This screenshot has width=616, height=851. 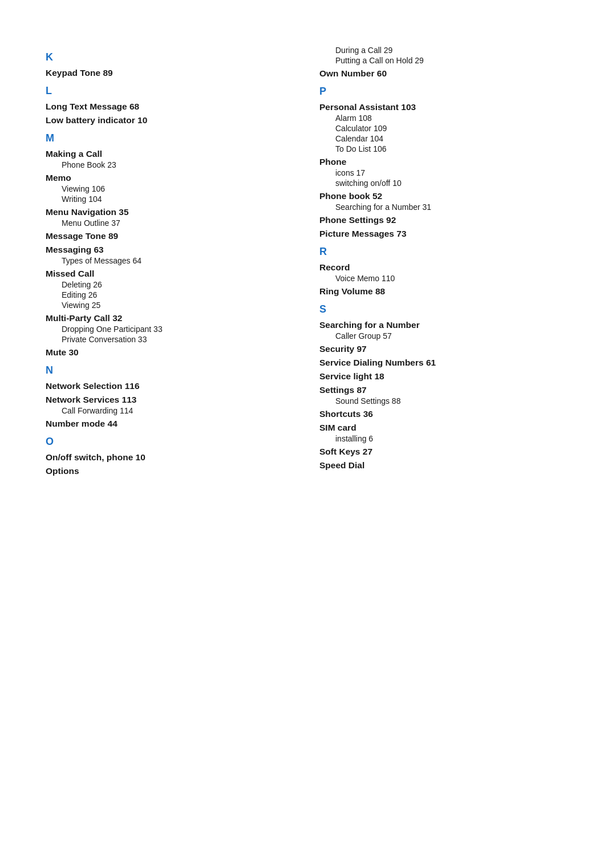 I want to click on index-main-entry: Message Tone 89, so click(x=171, y=236).